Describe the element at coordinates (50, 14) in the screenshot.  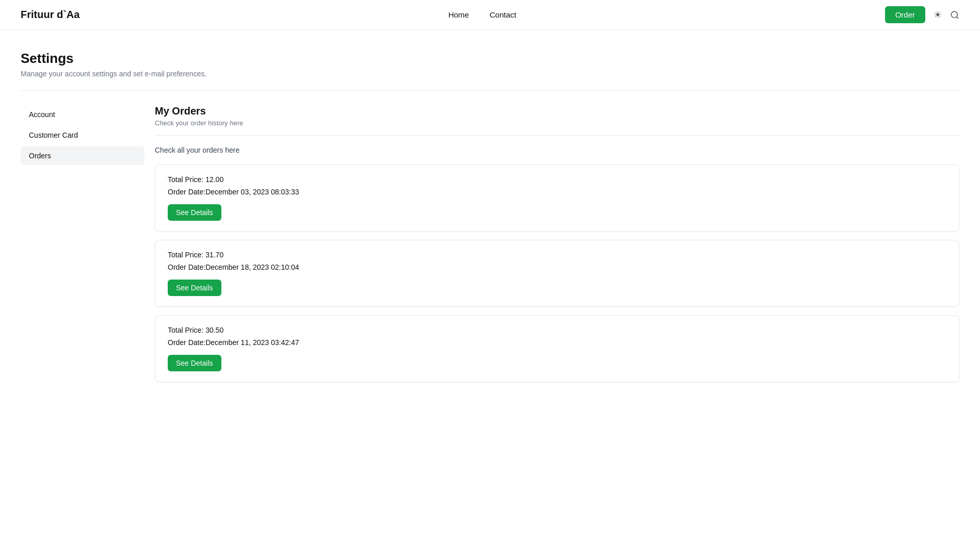
I see `logo: Frituur d`Aa` at that location.